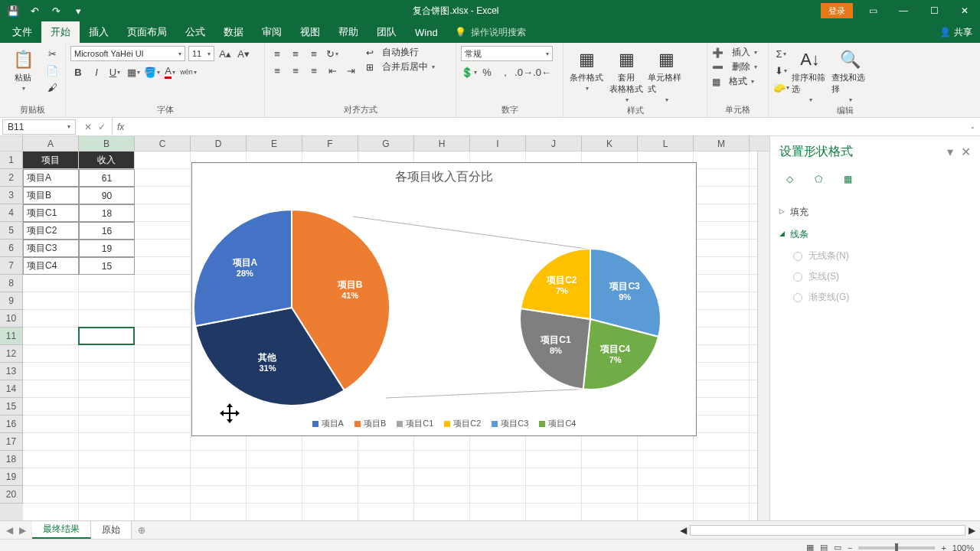  What do you see at coordinates (11, 213) in the screenshot?
I see `row-header: 4` at bounding box center [11, 213].